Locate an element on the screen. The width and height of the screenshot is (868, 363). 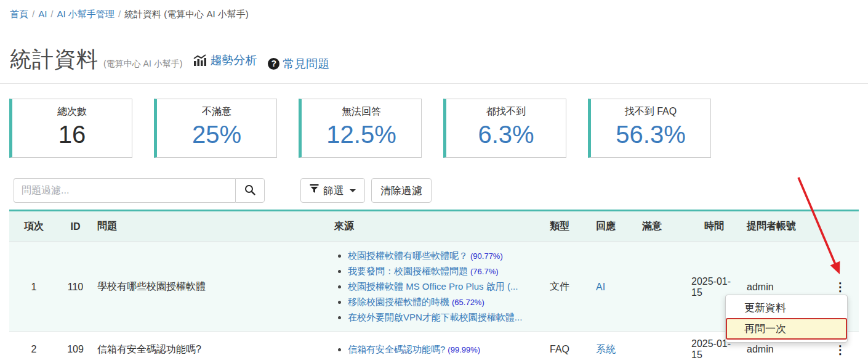
stat-card-faq-not-found: 找不到 FAQ 56.3% is located at coordinates (649, 128).